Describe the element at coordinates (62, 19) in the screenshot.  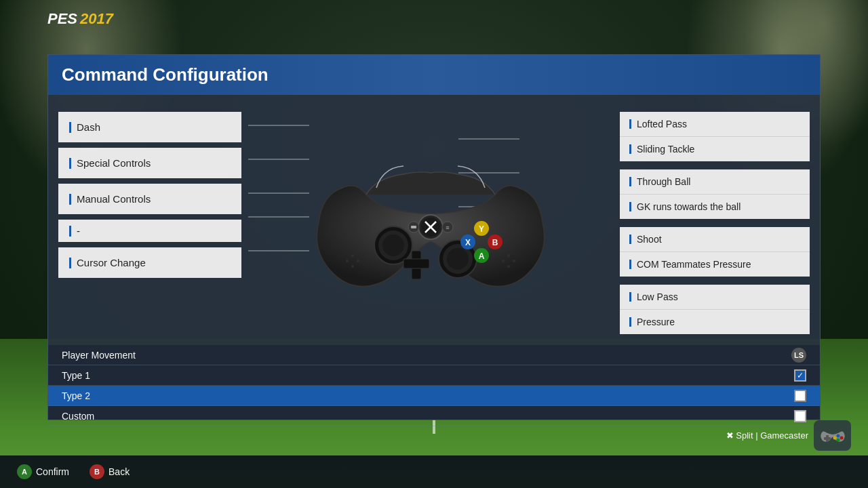
I see `pes-text: PES` at that location.